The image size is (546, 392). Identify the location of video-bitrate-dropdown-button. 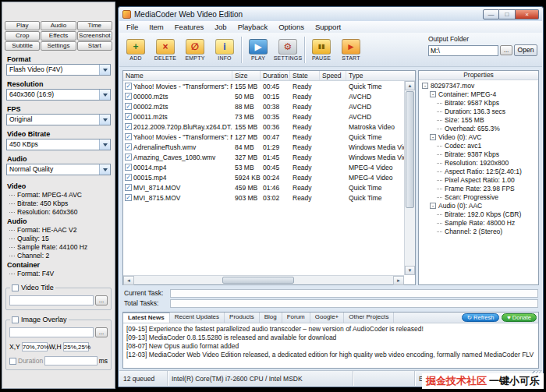
(105, 145).